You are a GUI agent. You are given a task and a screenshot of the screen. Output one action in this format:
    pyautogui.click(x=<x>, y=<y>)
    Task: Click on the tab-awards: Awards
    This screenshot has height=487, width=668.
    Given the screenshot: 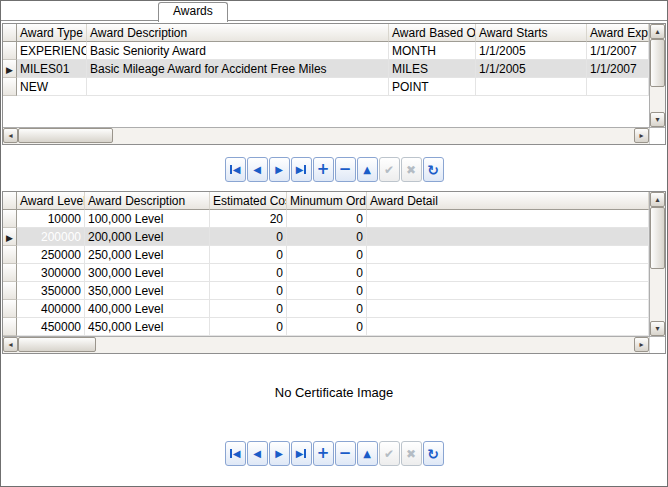 What is the action you would take?
    pyautogui.click(x=193, y=12)
    